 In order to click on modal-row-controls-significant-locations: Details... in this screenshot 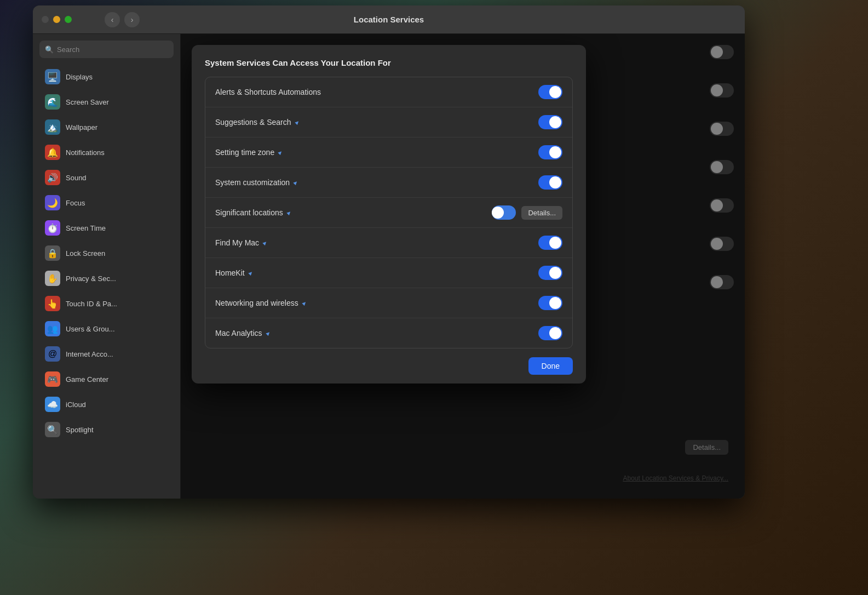, I will do `click(527, 213)`.